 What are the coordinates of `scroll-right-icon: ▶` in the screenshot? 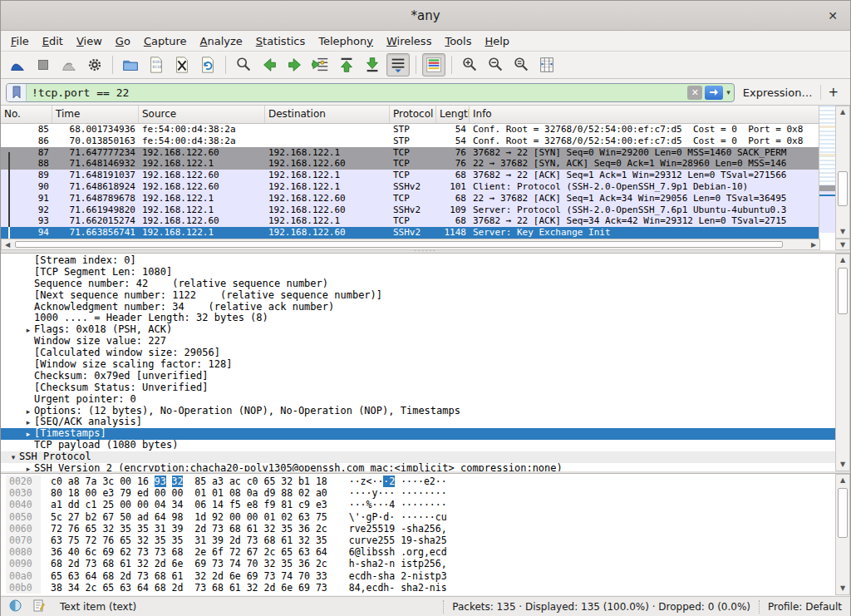 It's located at (814, 245).